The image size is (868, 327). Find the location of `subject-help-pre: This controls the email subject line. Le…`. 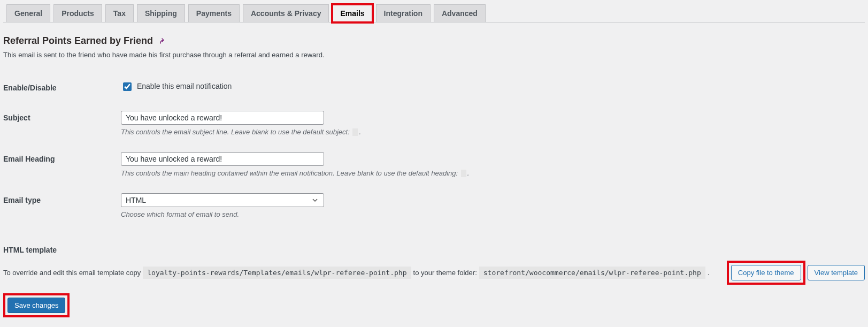

subject-help-pre: This controls the email subject line. Le… is located at coordinates (235, 132).